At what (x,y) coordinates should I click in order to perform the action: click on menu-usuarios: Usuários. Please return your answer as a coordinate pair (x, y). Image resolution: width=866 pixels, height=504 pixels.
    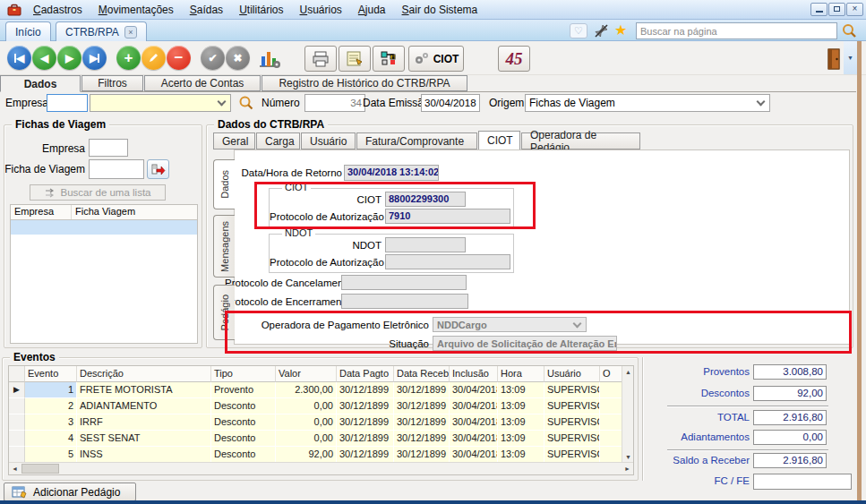
    Looking at the image, I should click on (321, 10).